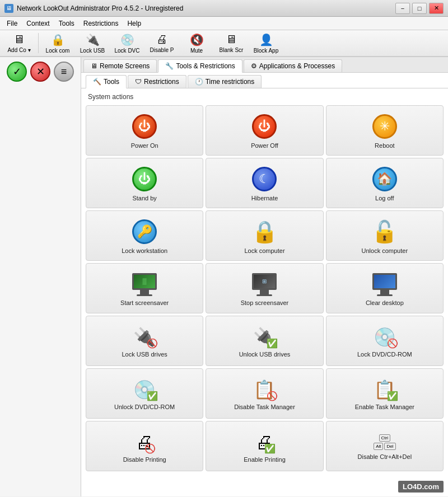  I want to click on tools-restrictions-icon: 🔧, so click(169, 66).